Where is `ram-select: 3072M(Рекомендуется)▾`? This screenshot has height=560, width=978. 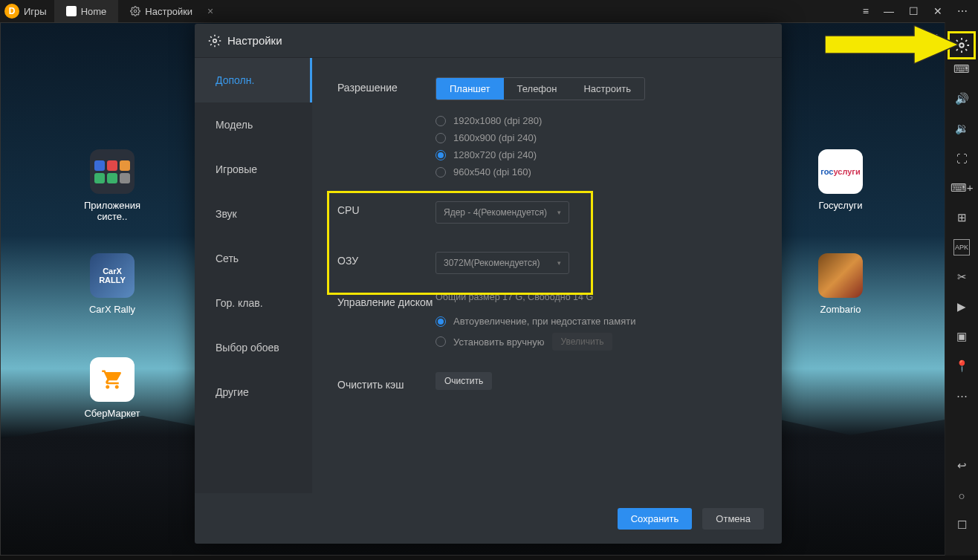
ram-select: 3072M(Рекомендуется)▾ is located at coordinates (502, 263).